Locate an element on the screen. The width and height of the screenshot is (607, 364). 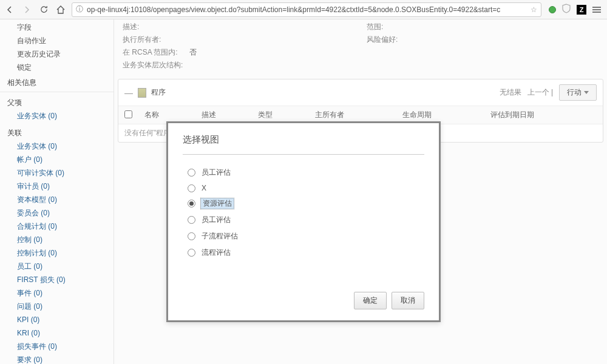
radio-label: 流程评估 is located at coordinates (216, 252).